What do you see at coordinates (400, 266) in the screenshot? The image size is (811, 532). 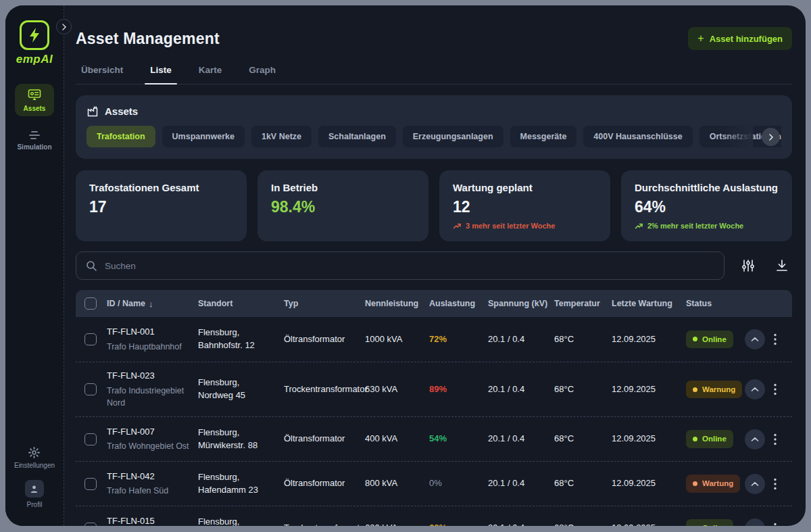 I see `search-box` at bounding box center [400, 266].